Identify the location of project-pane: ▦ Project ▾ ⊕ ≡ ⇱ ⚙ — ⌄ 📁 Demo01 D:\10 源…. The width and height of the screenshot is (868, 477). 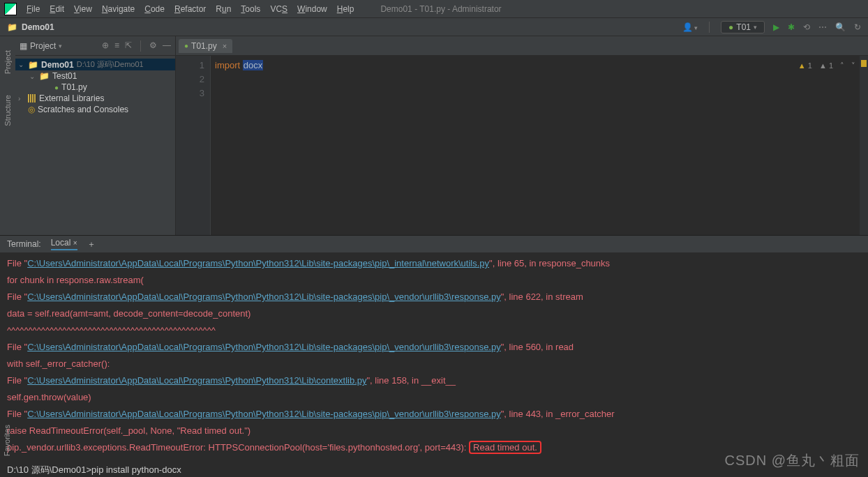
(96, 135).